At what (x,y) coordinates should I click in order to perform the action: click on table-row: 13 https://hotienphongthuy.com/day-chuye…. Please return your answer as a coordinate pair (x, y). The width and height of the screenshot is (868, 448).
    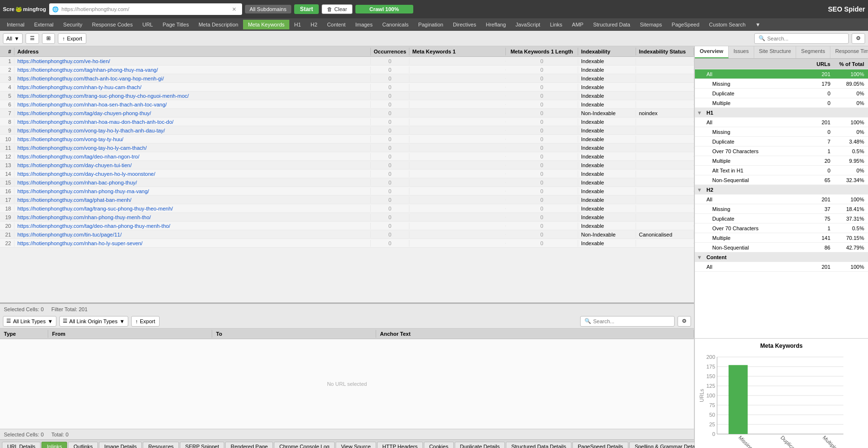
    Looking at the image, I should click on (347, 165).